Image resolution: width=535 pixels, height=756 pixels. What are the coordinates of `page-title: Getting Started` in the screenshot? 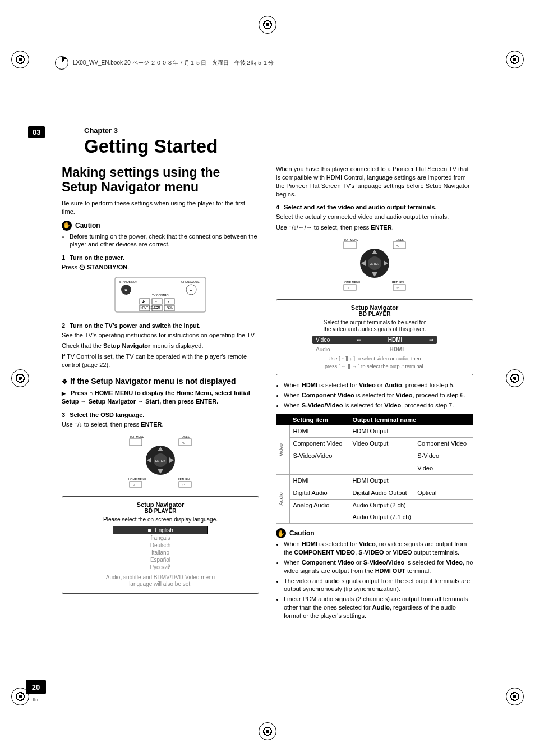 It's located at (279, 146).